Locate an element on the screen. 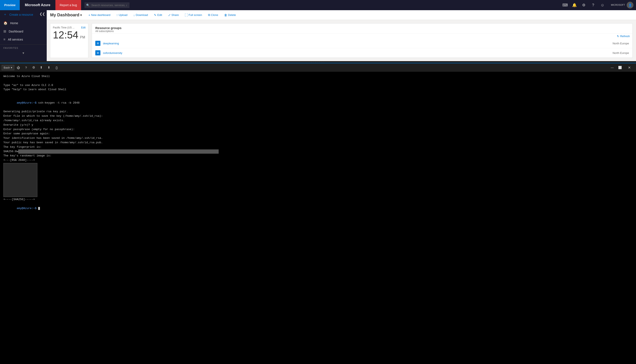 This screenshot has width=636, height=364. sidebar-item-home: 🏠 Home is located at coordinates (24, 23).